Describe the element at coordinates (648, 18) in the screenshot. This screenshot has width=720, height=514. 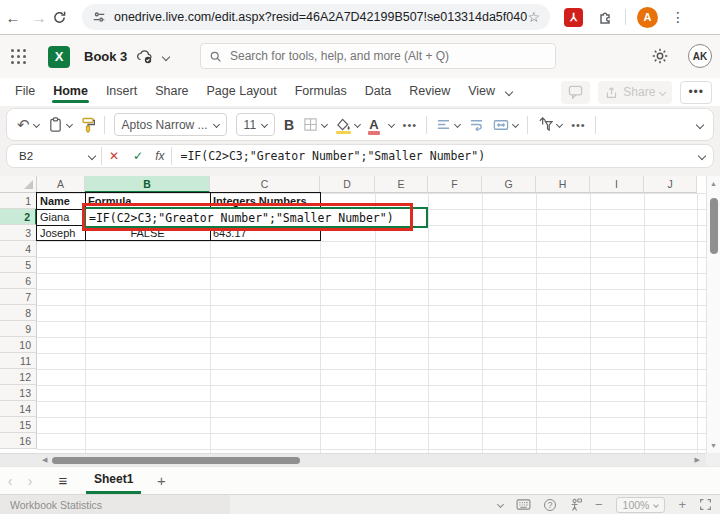
I see `browser-profile-avatar: A` at that location.